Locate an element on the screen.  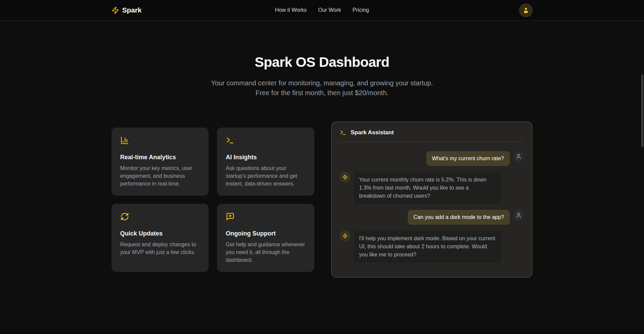
chat-message-user: What's my current churn rate? is located at coordinates (432, 159).